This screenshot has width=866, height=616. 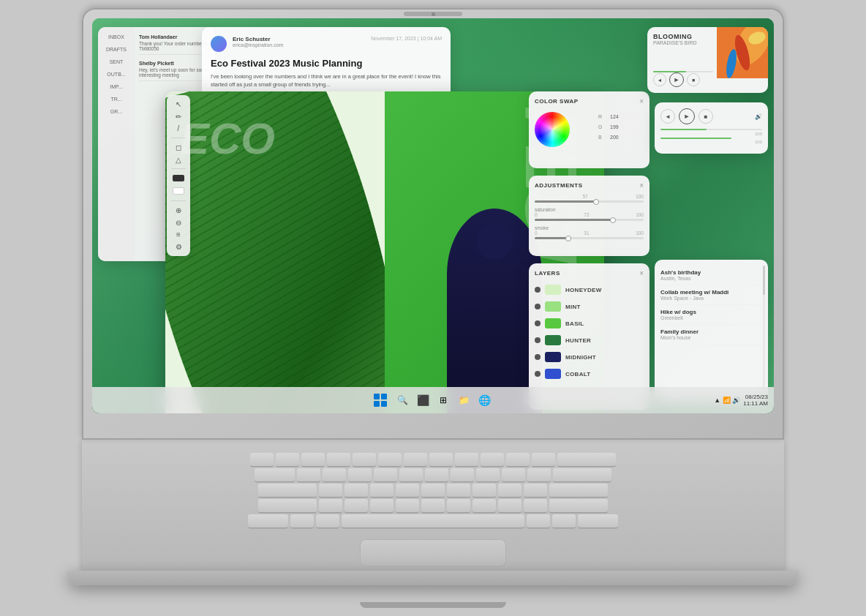 What do you see at coordinates (641, 186) in the screenshot?
I see `adjustments-close: ×` at bounding box center [641, 186].